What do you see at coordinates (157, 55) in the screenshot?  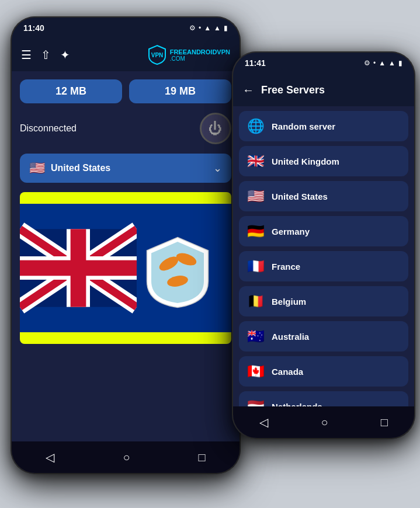 I see `svg-text: VPN` at bounding box center [157, 55].